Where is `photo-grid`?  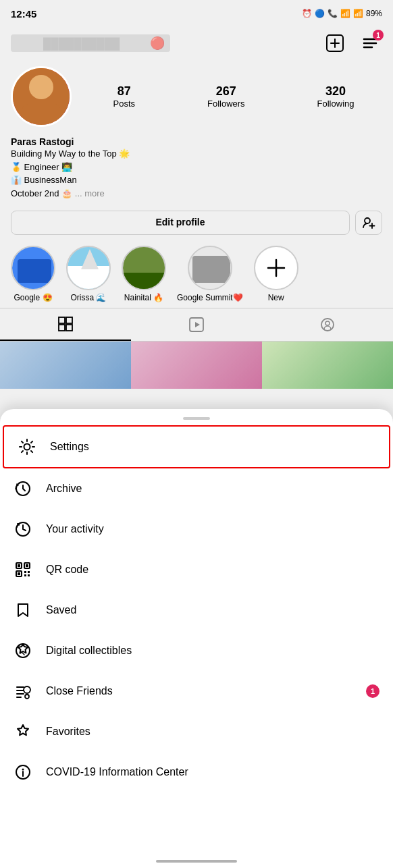 photo-grid is located at coordinates (196, 365).